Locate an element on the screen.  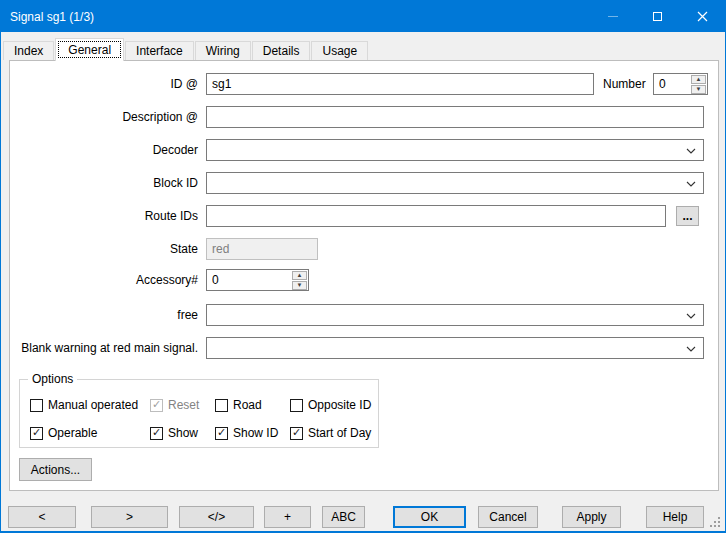
tab-usage: Usage is located at coordinates (340, 50).